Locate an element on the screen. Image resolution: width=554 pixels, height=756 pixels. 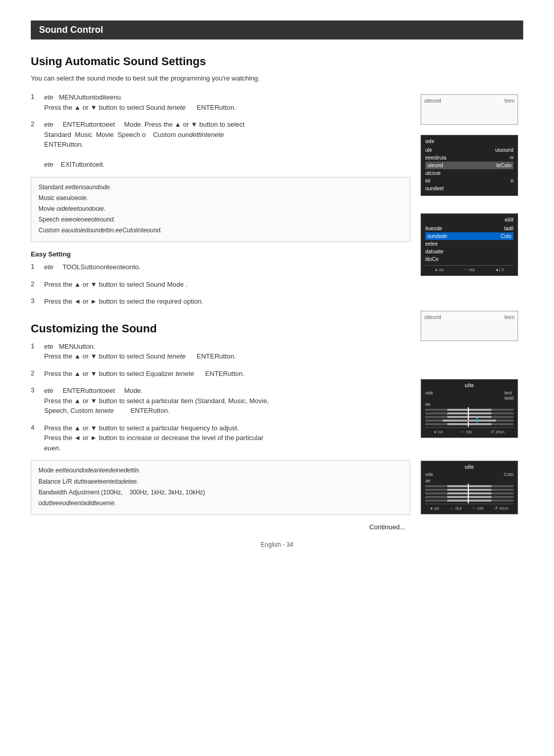
easy-step2: 2 Press the ▲ or ▼ button to select Soun… is located at coordinates (221, 285).